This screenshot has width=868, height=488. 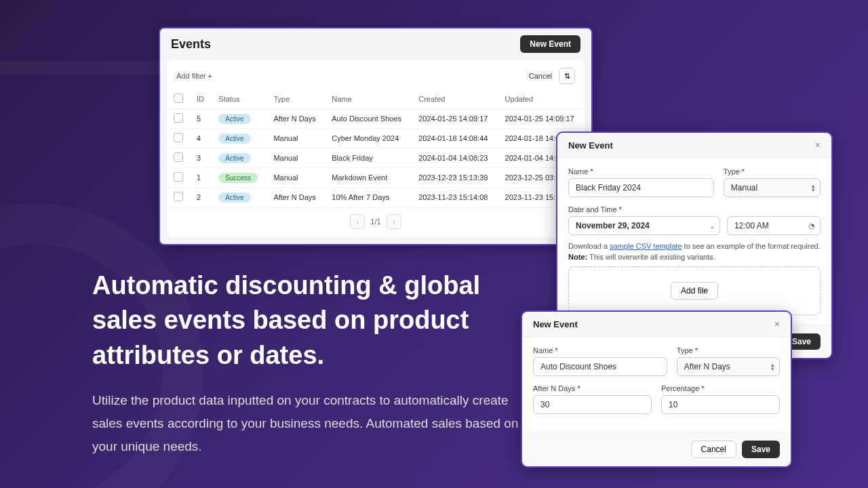 What do you see at coordinates (555, 324) in the screenshot?
I see `modal2-title: New Event` at bounding box center [555, 324].